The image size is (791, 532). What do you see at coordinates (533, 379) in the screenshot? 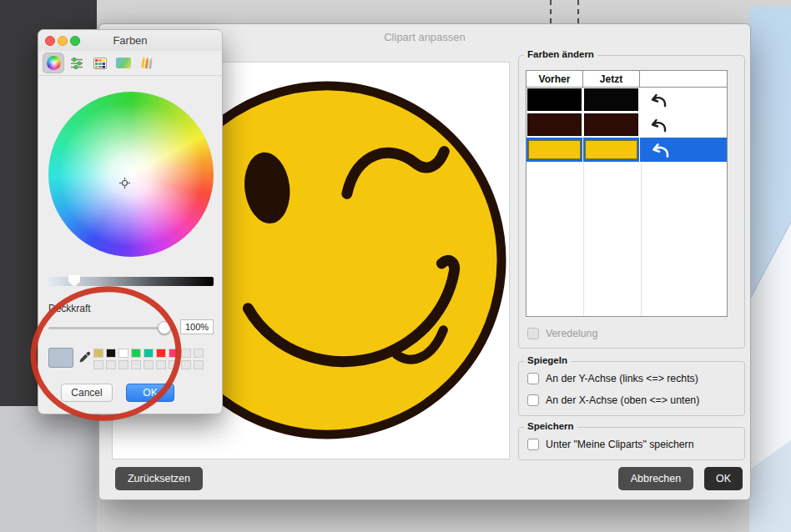
I see `mirror-y-axis-checkbox` at bounding box center [533, 379].